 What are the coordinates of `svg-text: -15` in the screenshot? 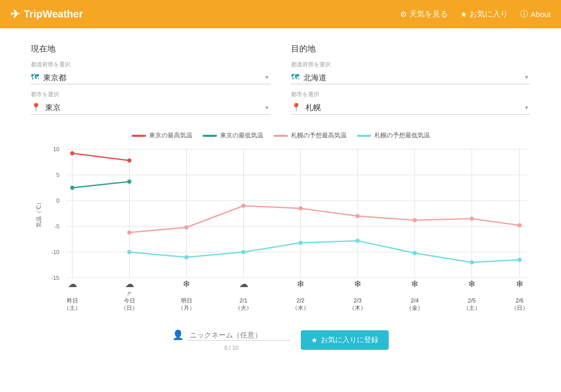 It's located at (56, 278).